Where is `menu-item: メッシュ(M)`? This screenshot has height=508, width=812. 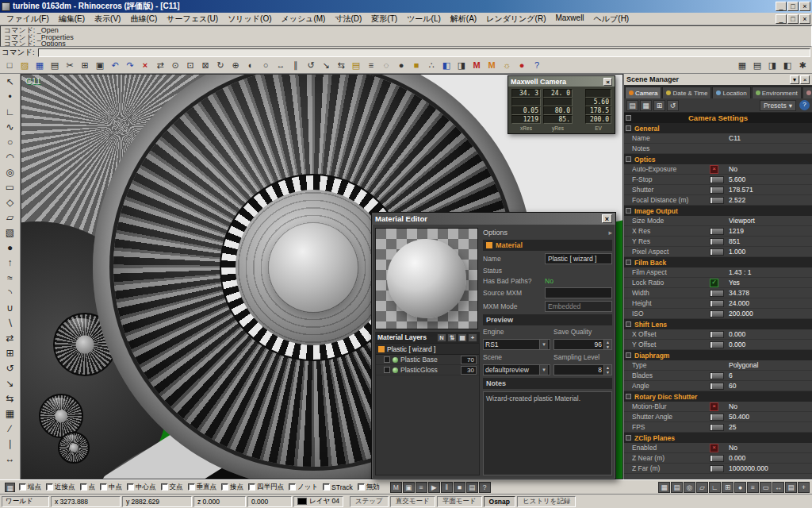 menu-item: メッシュ(M) is located at coordinates (304, 19).